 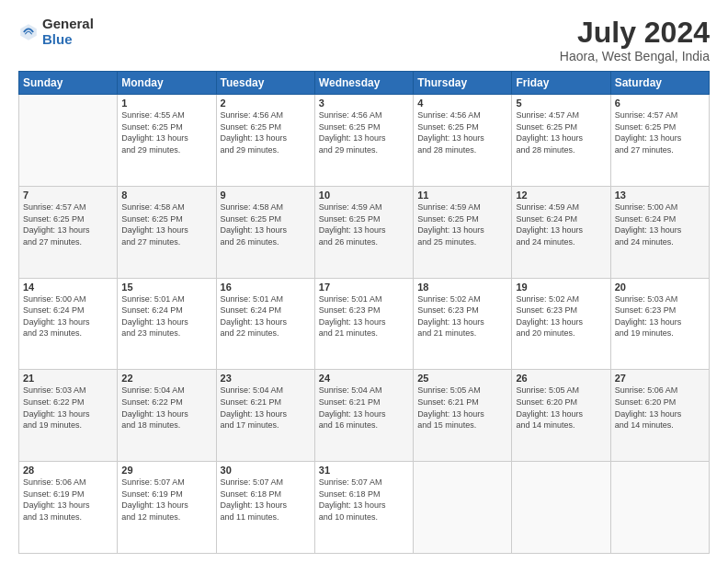 I want to click on calendar-day-cell: 30Sunrise: 5:07 AM Sunset: 6:18 PM Dayli…, so click(x=265, y=508).